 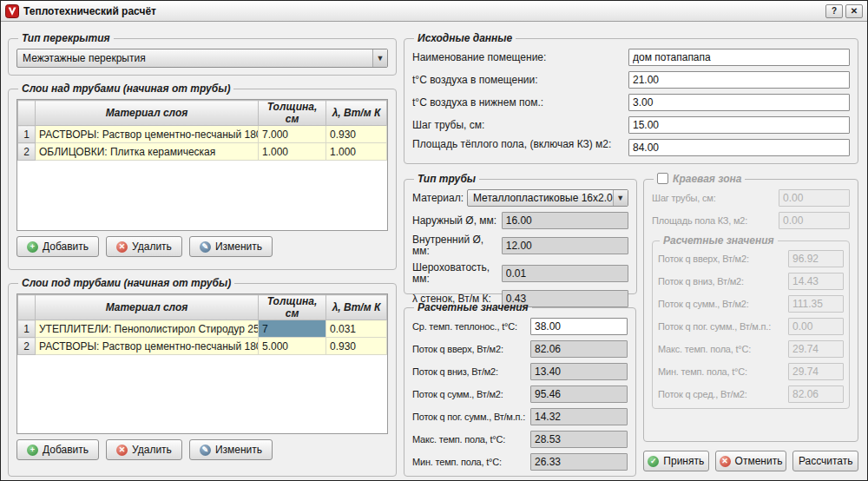 I want to click on cell-thickness: 1.000, so click(x=293, y=152).